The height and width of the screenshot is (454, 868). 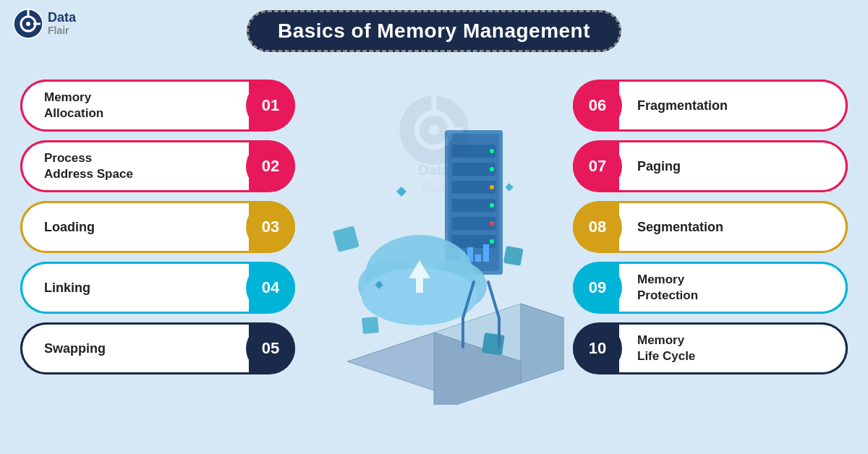 What do you see at coordinates (597, 288) in the screenshot?
I see `item-number-9: 09` at bounding box center [597, 288].